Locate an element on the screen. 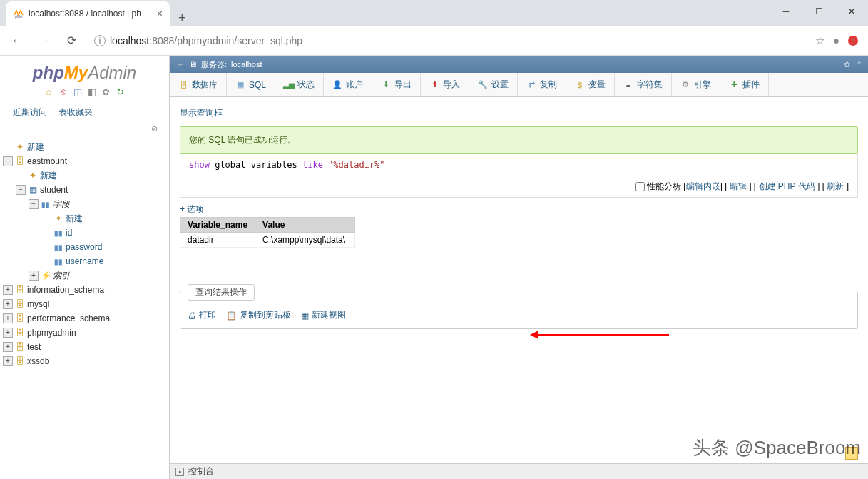 The width and height of the screenshot is (868, 479). engines-icon: ⚙ is located at coordinates (685, 85).